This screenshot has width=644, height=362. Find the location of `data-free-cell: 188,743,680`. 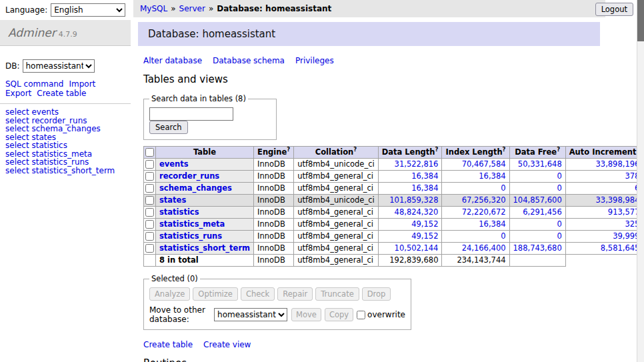

data-free-cell: 188,743,680 is located at coordinates (537, 249).